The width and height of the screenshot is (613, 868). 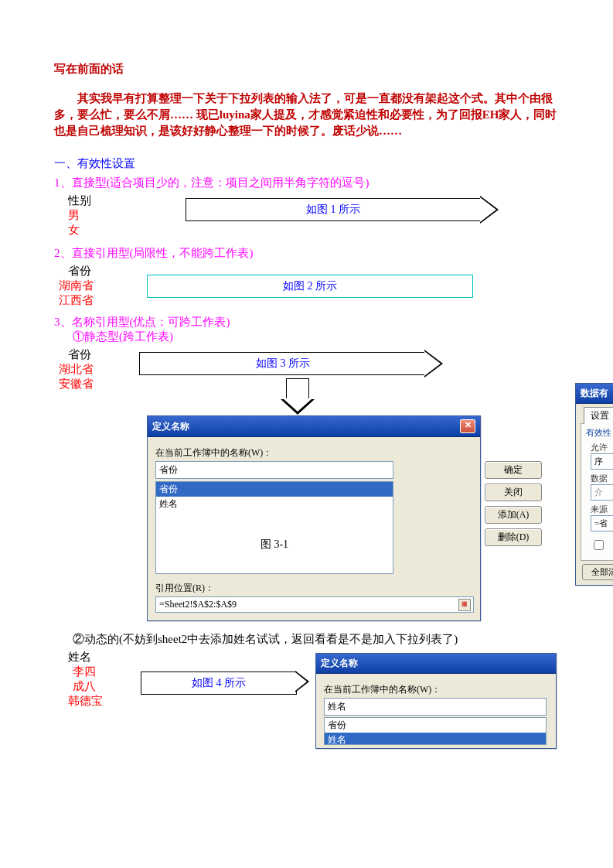 I want to click on fig-caption: 图 3-1, so click(x=274, y=545).